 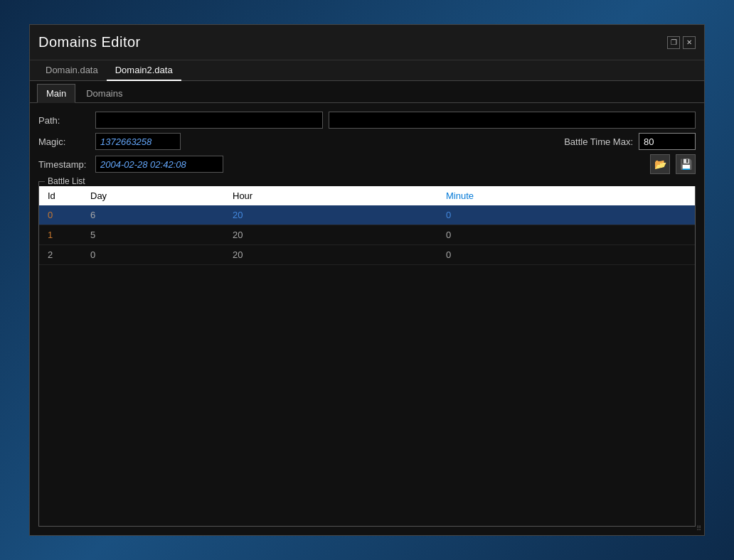 I want to click on cell-hour-1: 20, so click(x=336, y=235).